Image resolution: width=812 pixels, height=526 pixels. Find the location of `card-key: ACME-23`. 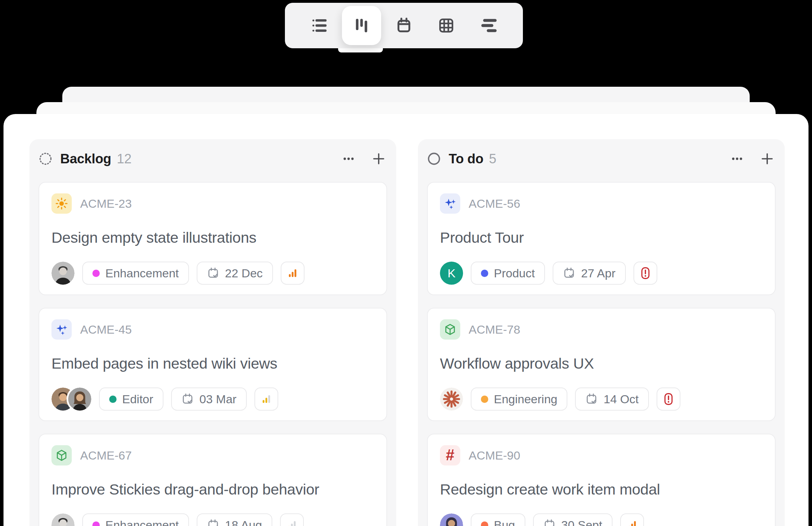

card-key: ACME-23 is located at coordinates (106, 204).